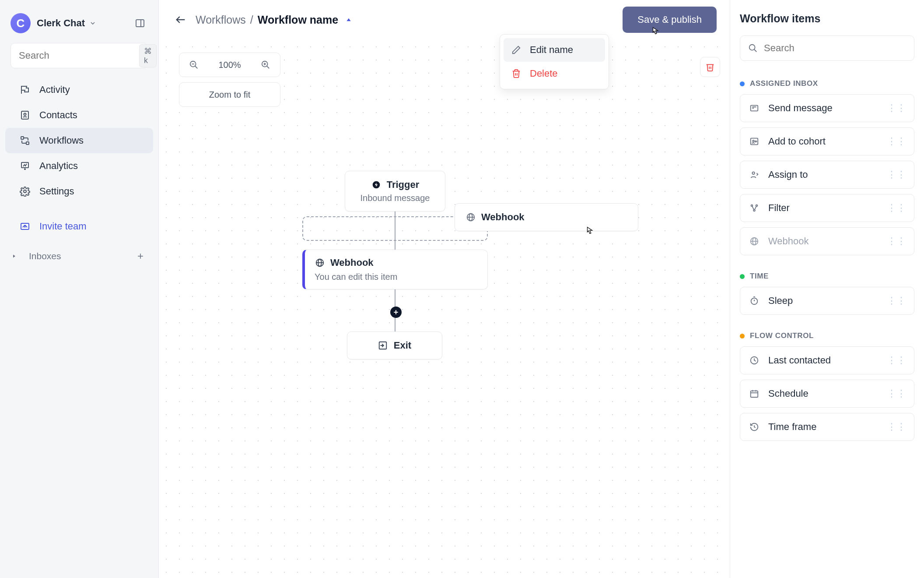 This screenshot has height=578, width=924. What do you see at coordinates (754, 427) in the screenshot?
I see `history-icon` at bounding box center [754, 427].